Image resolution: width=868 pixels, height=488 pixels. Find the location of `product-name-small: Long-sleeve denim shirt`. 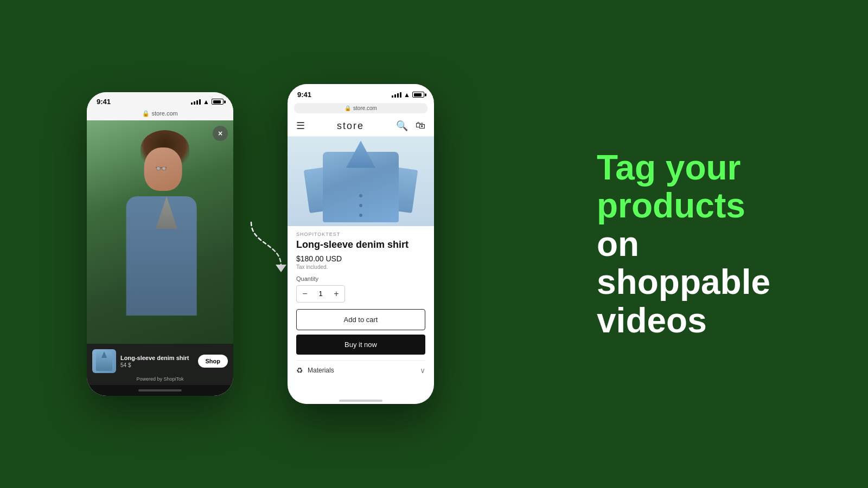

product-name-small: Long-sleeve denim shirt is located at coordinates (157, 358).